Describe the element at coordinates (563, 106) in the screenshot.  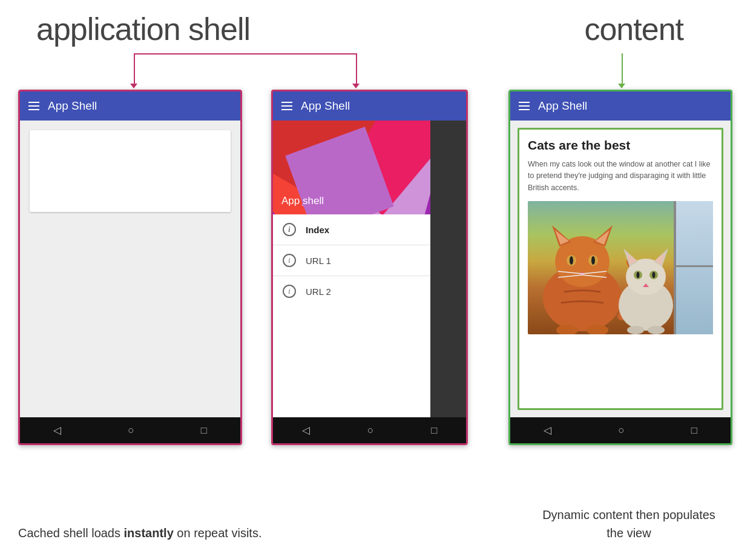
I see `phone3-title: App Shell` at that location.